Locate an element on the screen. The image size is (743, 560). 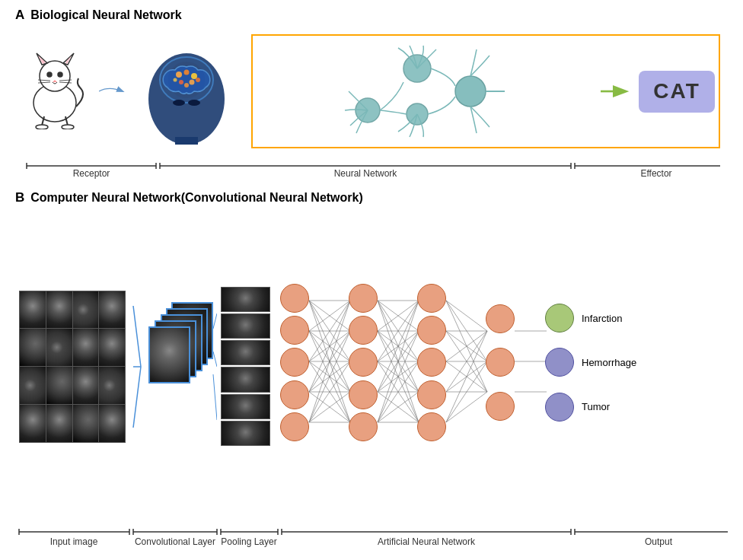
brain-icon is located at coordinates (187, 91).